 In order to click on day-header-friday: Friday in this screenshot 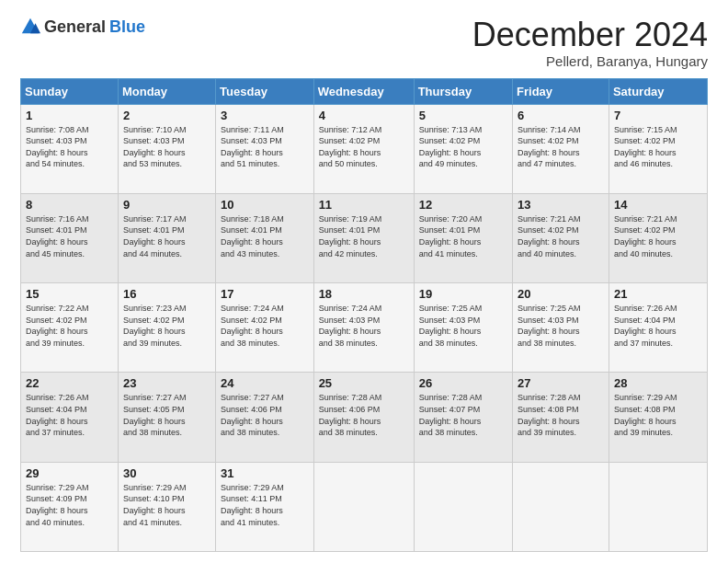, I will do `click(561, 91)`.